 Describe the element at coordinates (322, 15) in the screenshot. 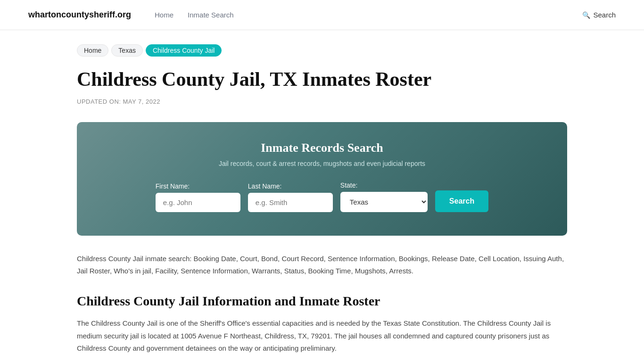

I see `navbar: whartoncountysheriff.org Home Inmate Sea…` at that location.